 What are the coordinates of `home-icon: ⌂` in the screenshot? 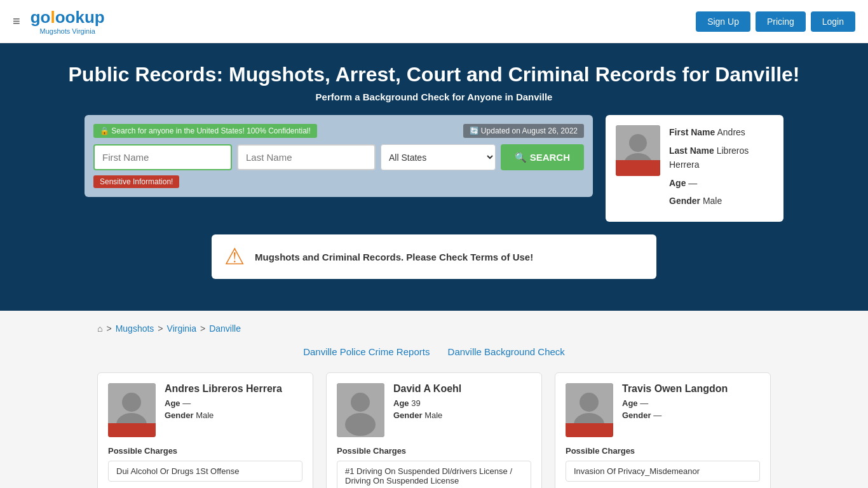 It's located at (100, 329).